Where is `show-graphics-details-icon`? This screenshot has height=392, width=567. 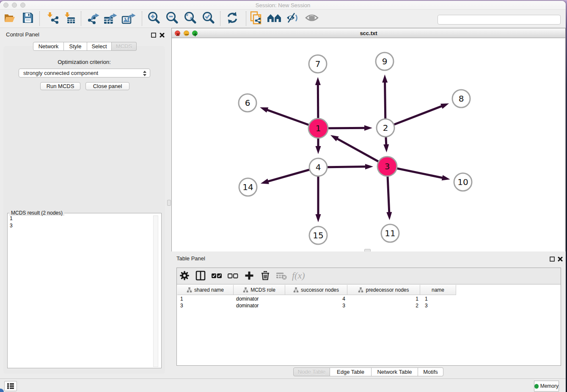
show-graphics-details-icon is located at coordinates (312, 19).